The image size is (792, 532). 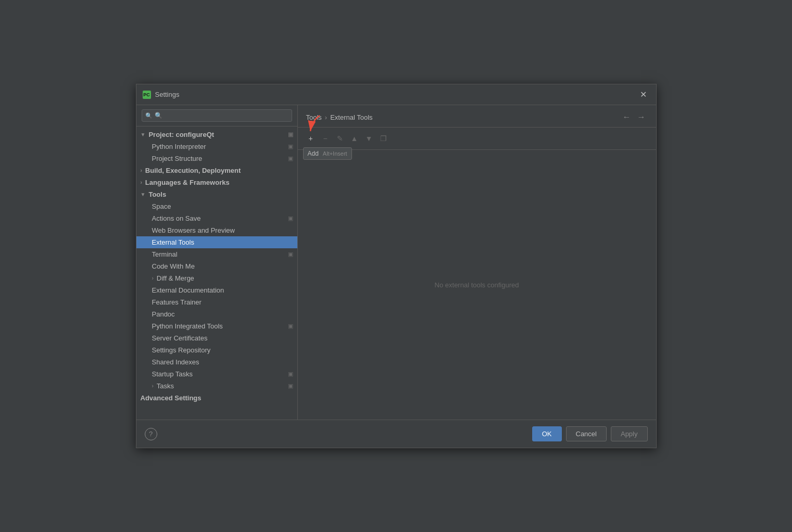 I want to click on sidebar-item-actions-on-save: Actions on Save ▣, so click(x=217, y=219).